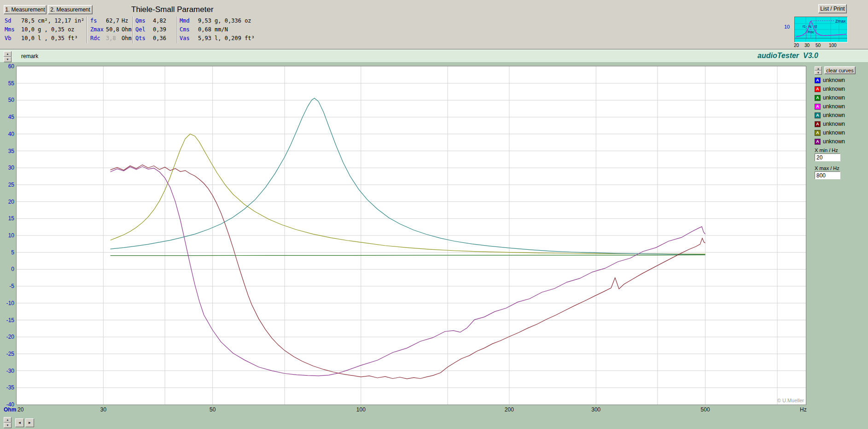 The image size is (868, 429). I want to click on y-axis-tick-label: -25, so click(7, 354).